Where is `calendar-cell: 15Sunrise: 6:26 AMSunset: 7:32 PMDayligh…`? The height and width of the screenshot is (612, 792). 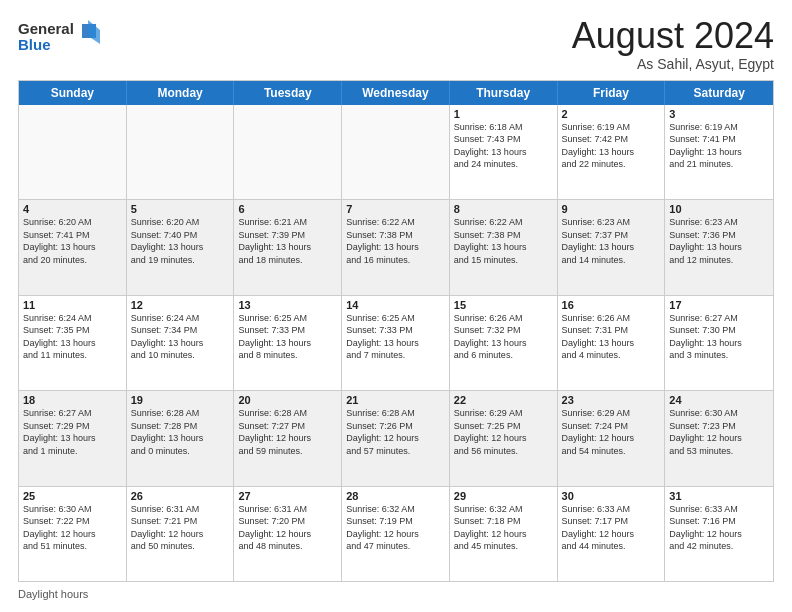
calendar-cell: 15Sunrise: 6:26 AMSunset: 7:32 PMDayligh… is located at coordinates (504, 343).